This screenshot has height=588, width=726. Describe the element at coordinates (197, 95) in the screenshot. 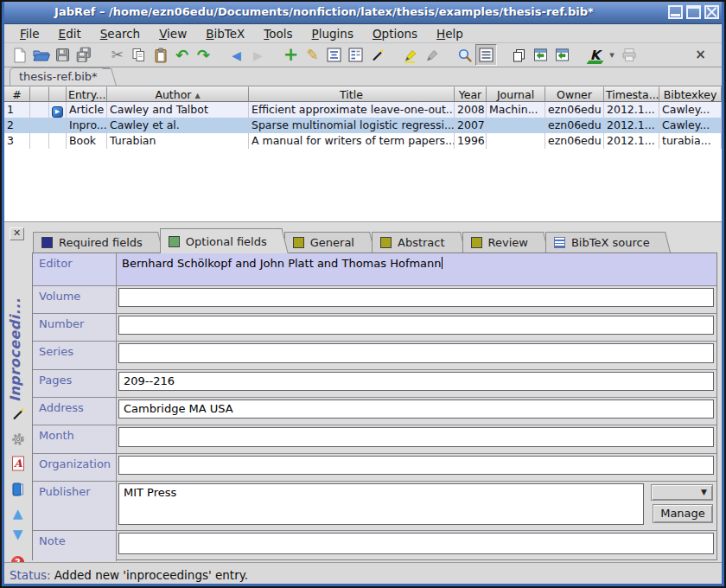

I see `sort-asc-icon: ▲` at that location.